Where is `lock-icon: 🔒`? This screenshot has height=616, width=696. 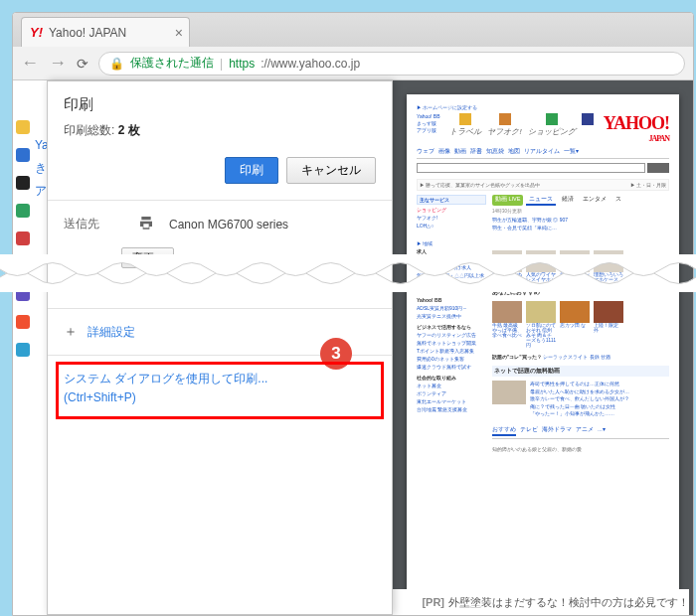
lock-icon: 🔒 is located at coordinates (117, 64).